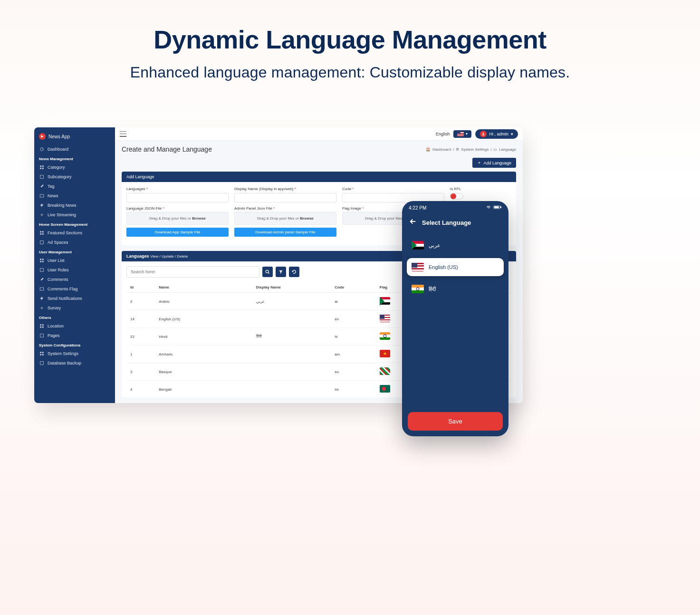  What do you see at coordinates (462, 134) in the screenshot?
I see `language-switcher: ▾` at bounding box center [462, 134].